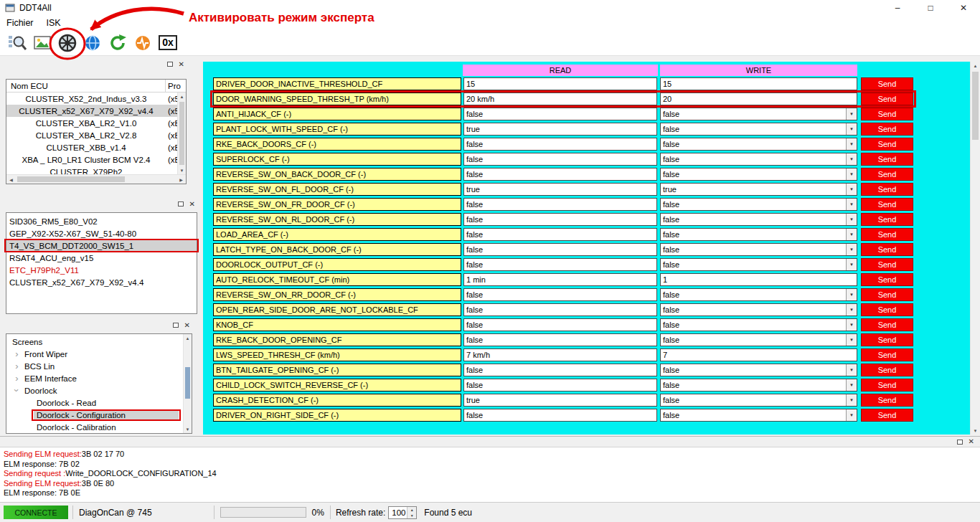  What do you see at coordinates (930, 8) in the screenshot?
I see `maximize-button: □` at bounding box center [930, 8].